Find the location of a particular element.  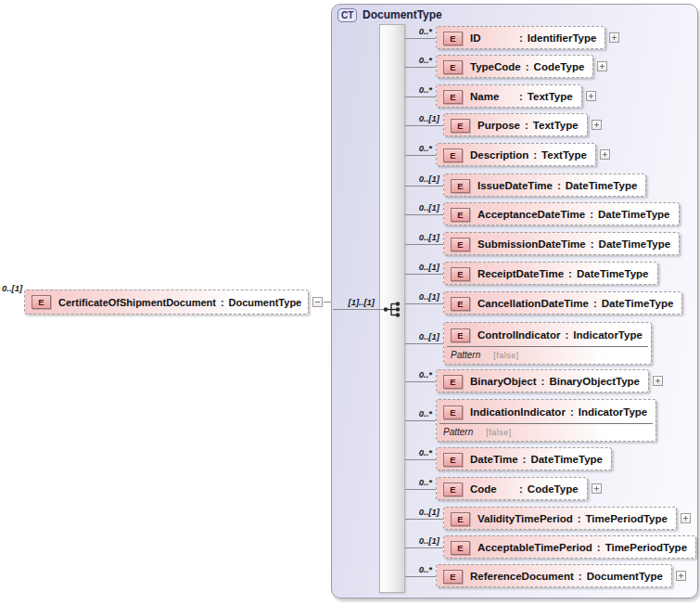

element-box: E ValidityTimePeriod : TimePeriodType is located at coordinates (560, 518).